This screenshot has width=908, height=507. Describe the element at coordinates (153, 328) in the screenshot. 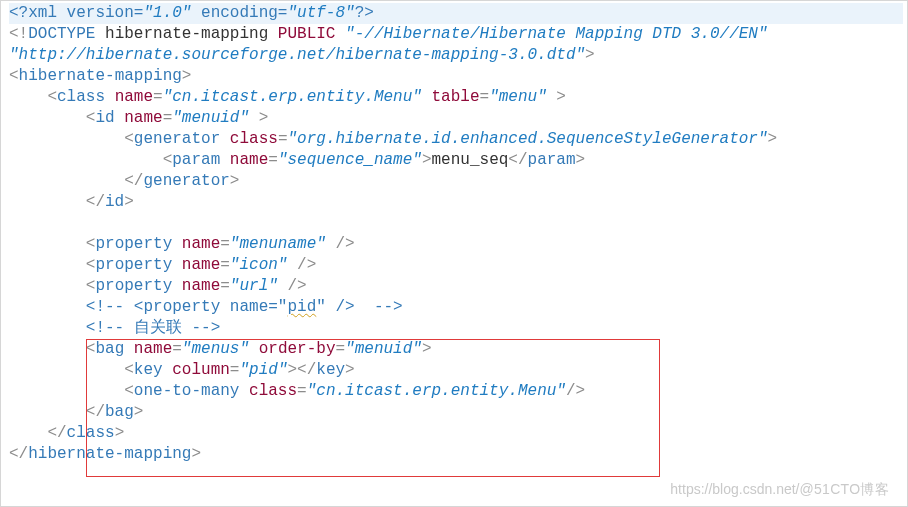

I see `xml-comment: <!-- 自关联 -->` at that location.